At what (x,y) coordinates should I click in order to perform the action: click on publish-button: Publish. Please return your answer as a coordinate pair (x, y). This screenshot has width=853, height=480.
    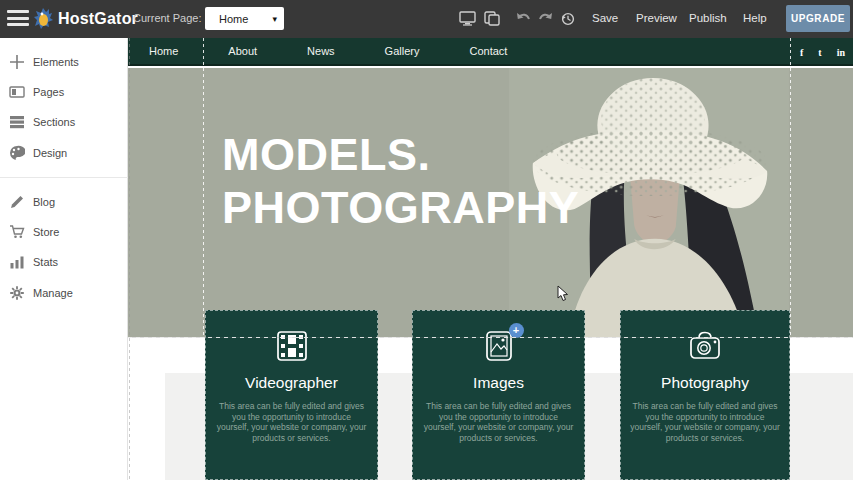
    Looking at the image, I should click on (708, 18).